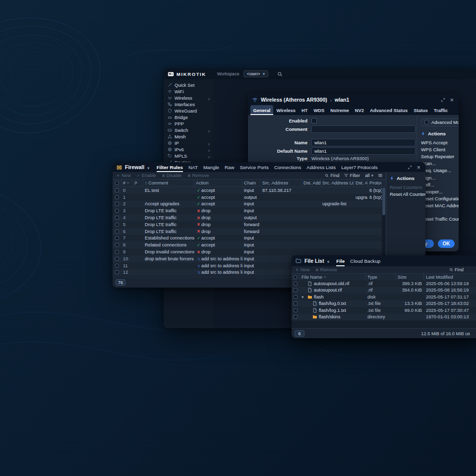 This screenshot has height=476, width=476. Describe the element at coordinates (269, 167) in the screenshot. I see `firewall-titlebar: Firewall Filter RulesNATMangleRawService…` at that location.